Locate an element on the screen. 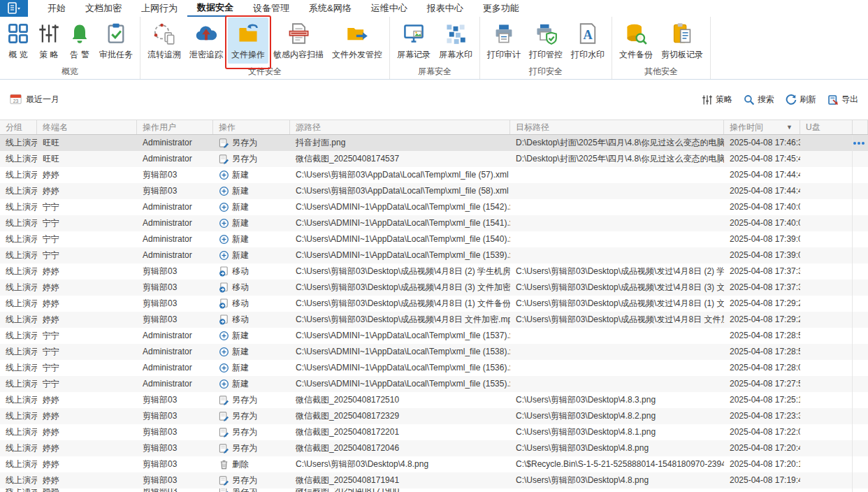 This screenshot has height=492, width=868. cell-user: 剪辑部03 is located at coordinates (175, 175).